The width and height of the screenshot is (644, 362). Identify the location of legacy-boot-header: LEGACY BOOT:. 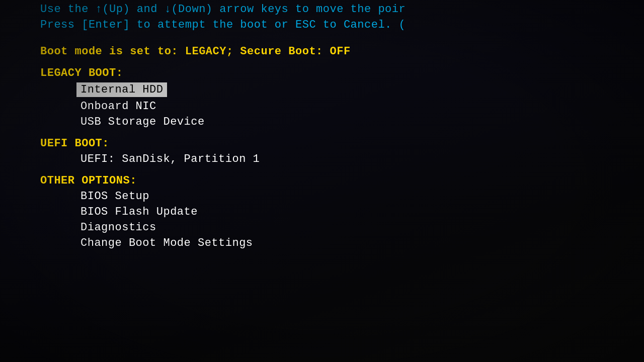
(342, 73).